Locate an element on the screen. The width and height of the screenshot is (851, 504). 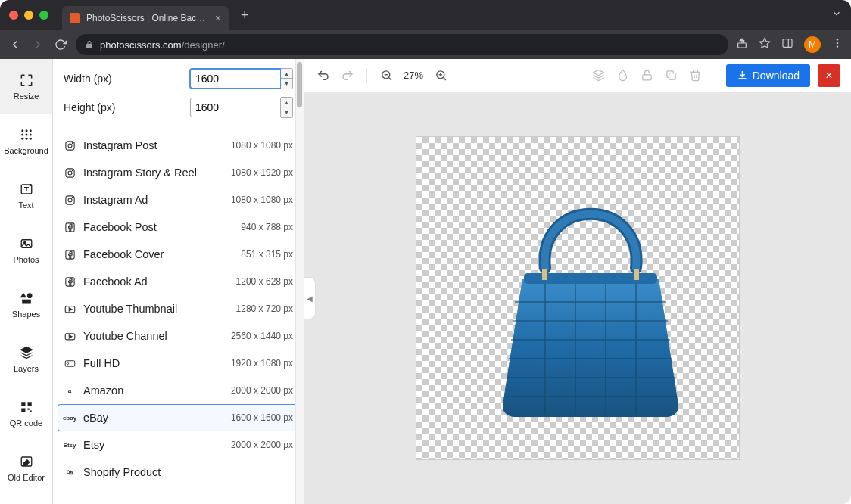
sidepanel-icon is located at coordinates (787, 45).